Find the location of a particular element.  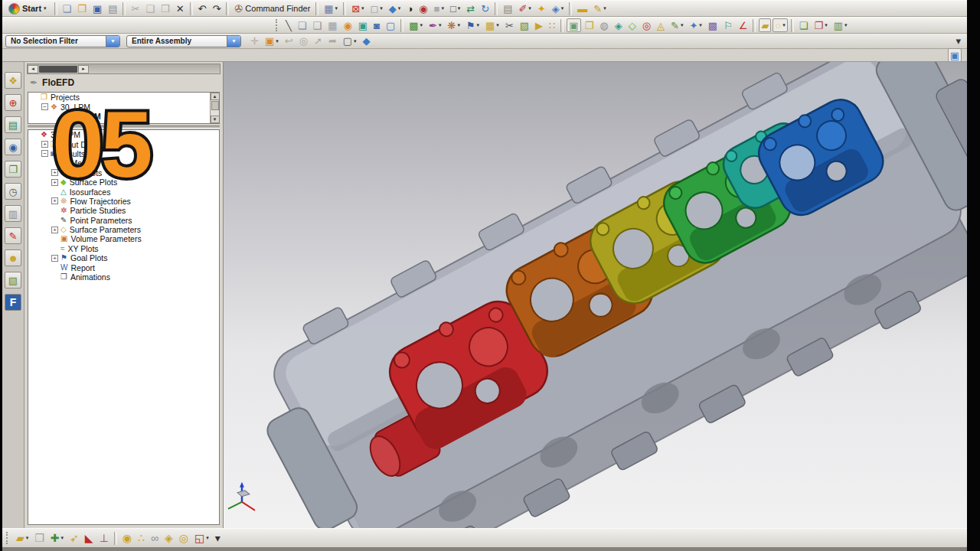

display-window-button: ▣ is located at coordinates (363, 25).